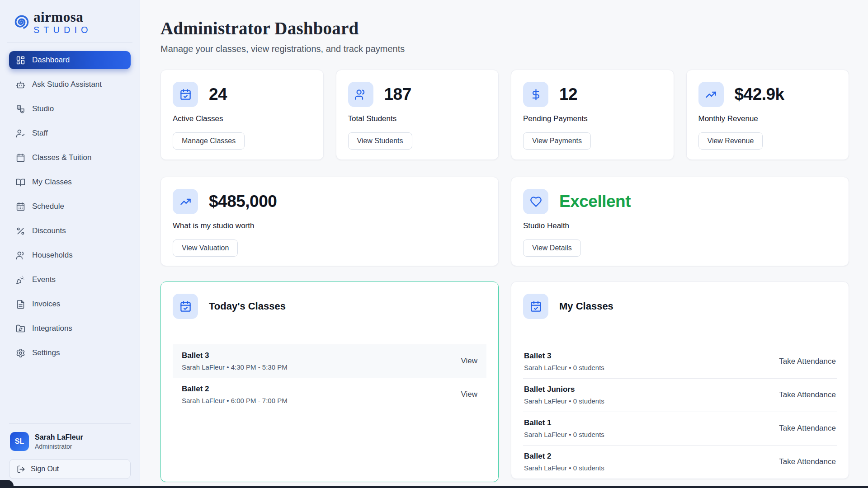 The image size is (868, 488). What do you see at coordinates (680, 395) in the screenshot?
I see `table-row: Ballet Juniors Sarah LaFleur • 0 student…` at bounding box center [680, 395].